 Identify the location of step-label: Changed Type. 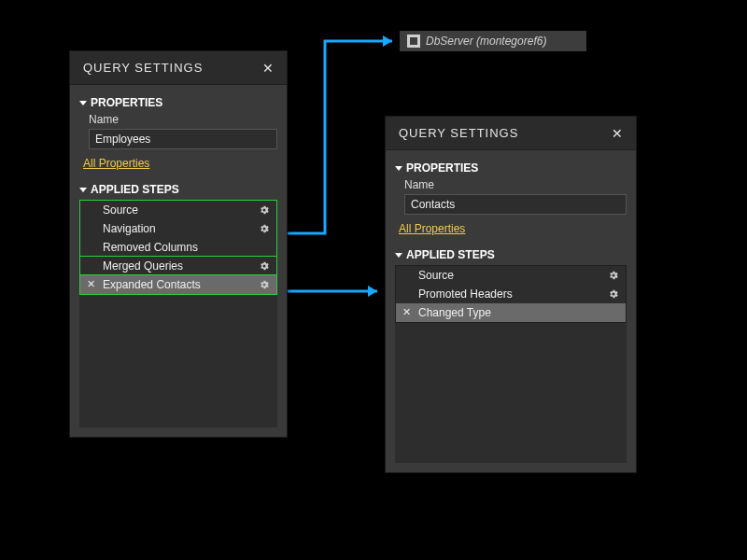
(516, 313).